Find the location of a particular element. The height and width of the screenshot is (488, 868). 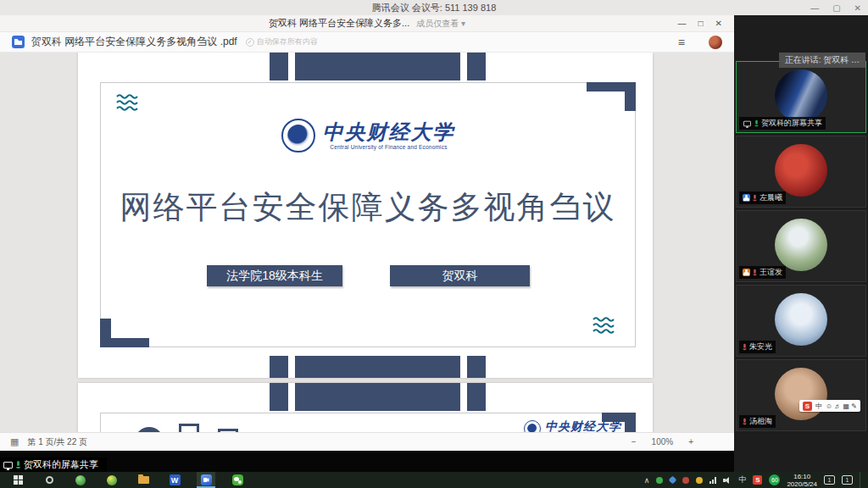

participant-tile: 左晨曦 is located at coordinates (801, 171).